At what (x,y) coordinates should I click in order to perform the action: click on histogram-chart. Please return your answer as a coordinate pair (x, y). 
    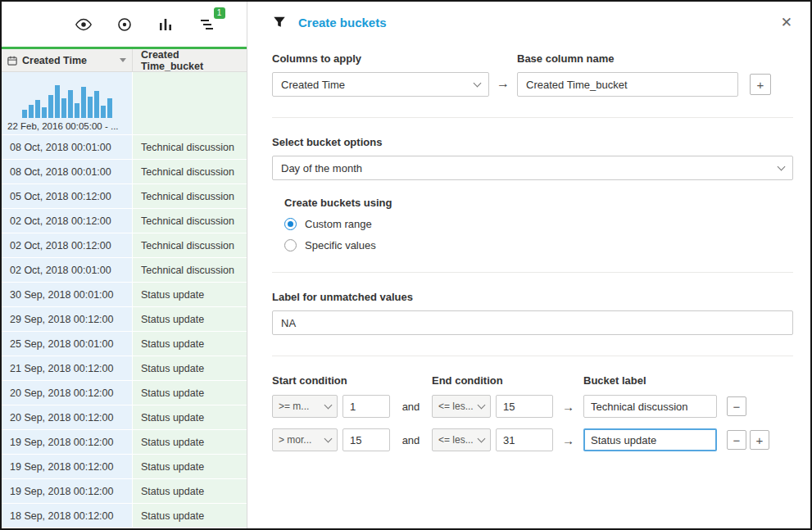
    Looking at the image, I should click on (67, 99).